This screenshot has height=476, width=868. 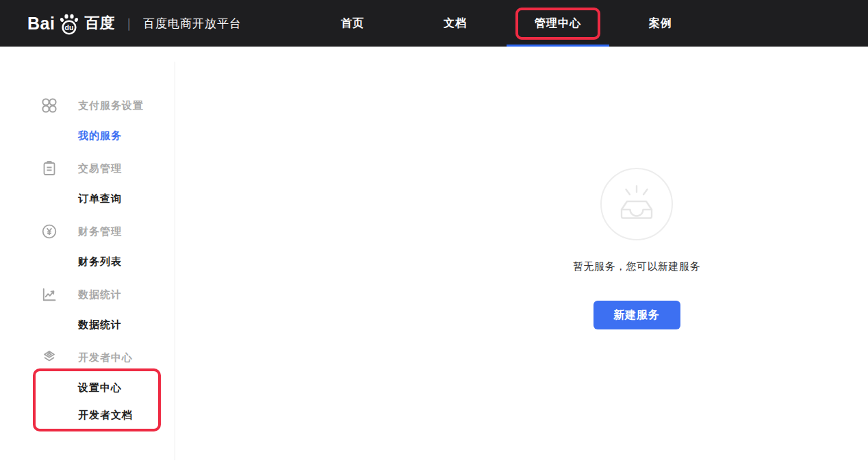 I want to click on clover-grid-icon, so click(x=49, y=105).